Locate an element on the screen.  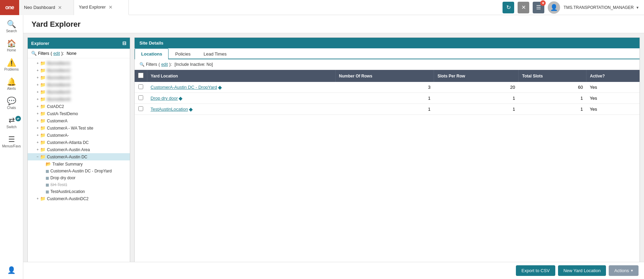
tab-yard-explorer-close: ✕ is located at coordinates (111, 7).